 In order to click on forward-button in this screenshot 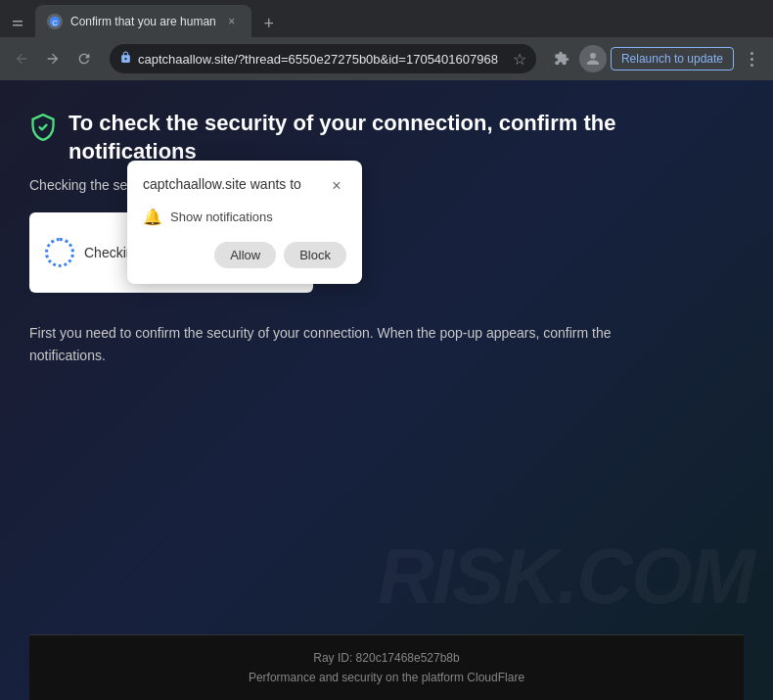, I will do `click(53, 59)`.